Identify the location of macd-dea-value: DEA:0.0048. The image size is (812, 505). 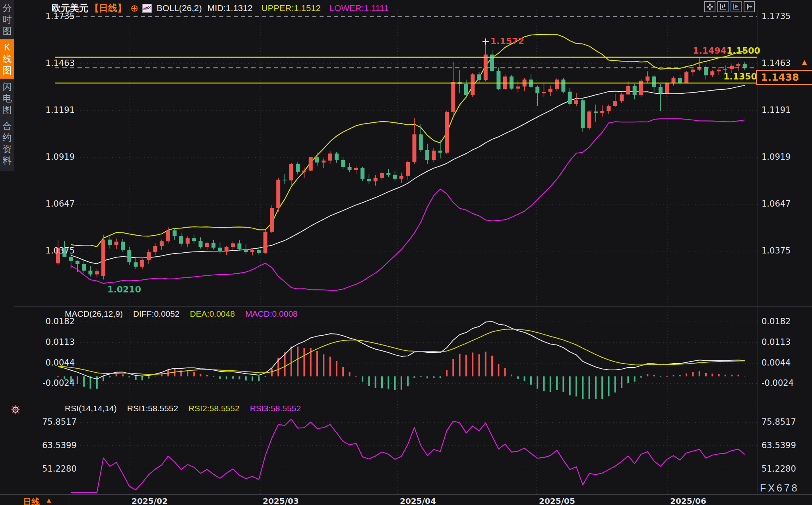
(212, 314).